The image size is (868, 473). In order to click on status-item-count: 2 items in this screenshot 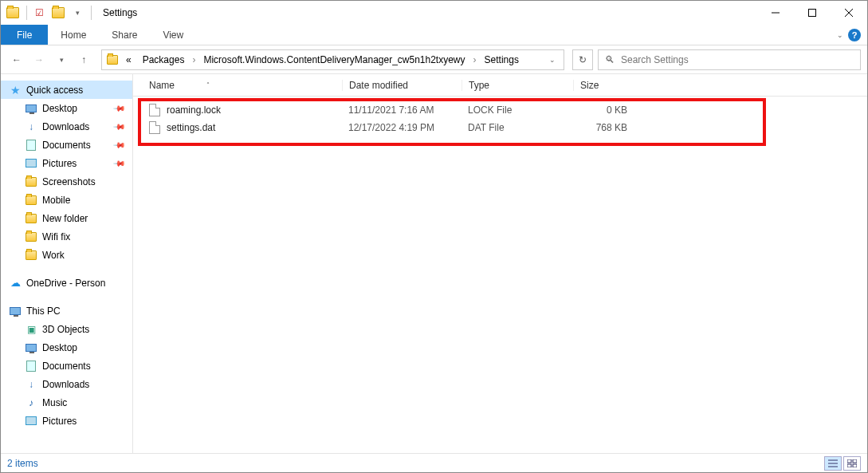, I will do `click(22, 463)`.